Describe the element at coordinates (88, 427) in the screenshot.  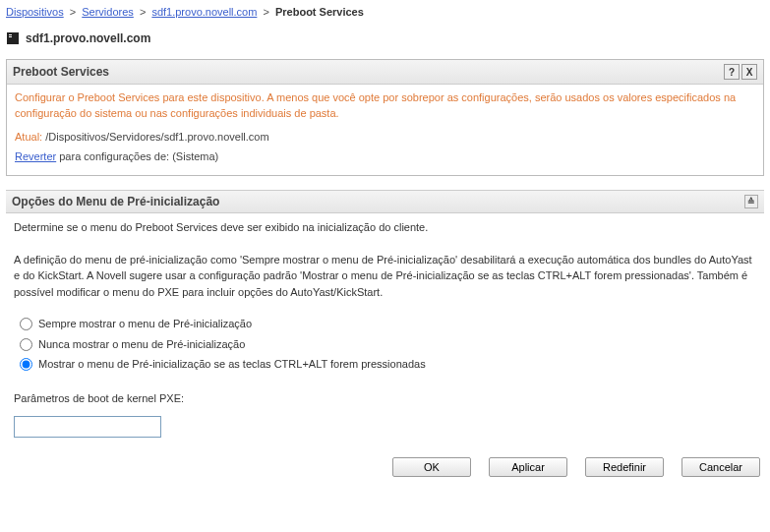
I see `pxe-kernel-params-input` at that location.